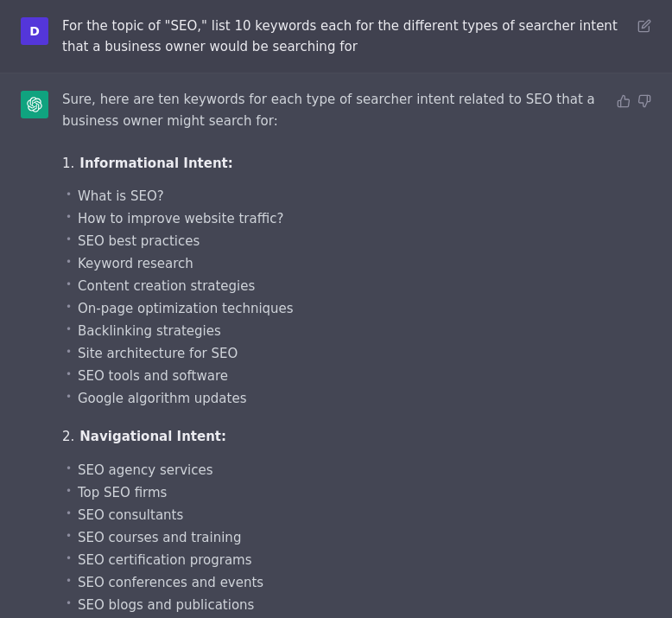 Image resolution: width=672 pixels, height=618 pixels. Describe the element at coordinates (333, 436) in the screenshot. I see `section-2-title: 2. Navigational Intent:` at that location.